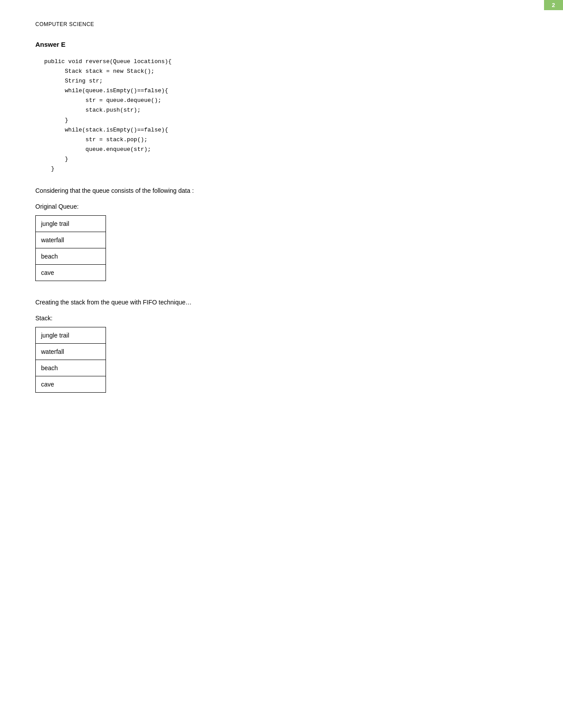 The image size is (563, 728). Describe the element at coordinates (282, 206) in the screenshot. I see `original-queue-label: Original Queue:` at that location.